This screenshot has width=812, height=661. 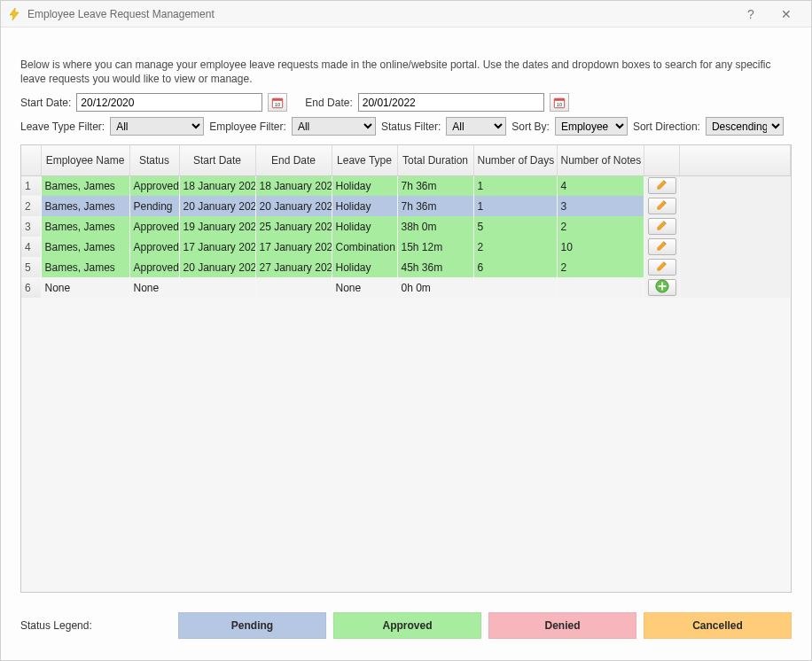 What do you see at coordinates (31, 186) in the screenshot?
I see `cell-index: 1` at bounding box center [31, 186].